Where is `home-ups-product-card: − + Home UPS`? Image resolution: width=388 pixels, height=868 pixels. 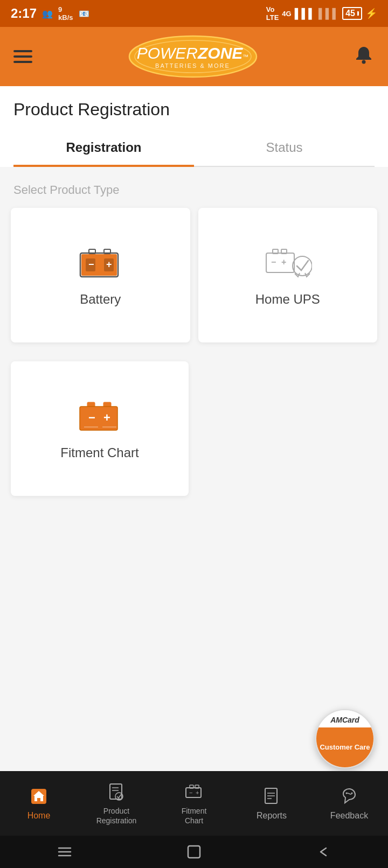 home-ups-product-card: − + Home UPS is located at coordinates (288, 275).